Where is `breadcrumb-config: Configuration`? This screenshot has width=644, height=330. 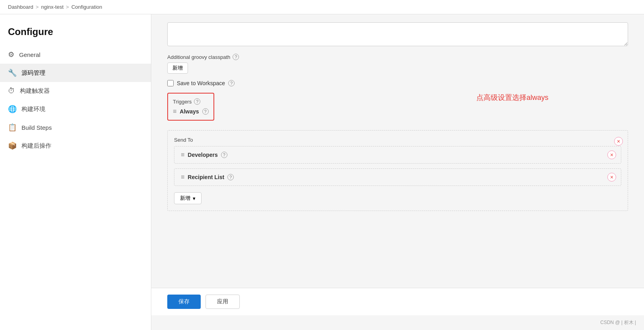 breadcrumb-config: Configuration is located at coordinates (87, 7).